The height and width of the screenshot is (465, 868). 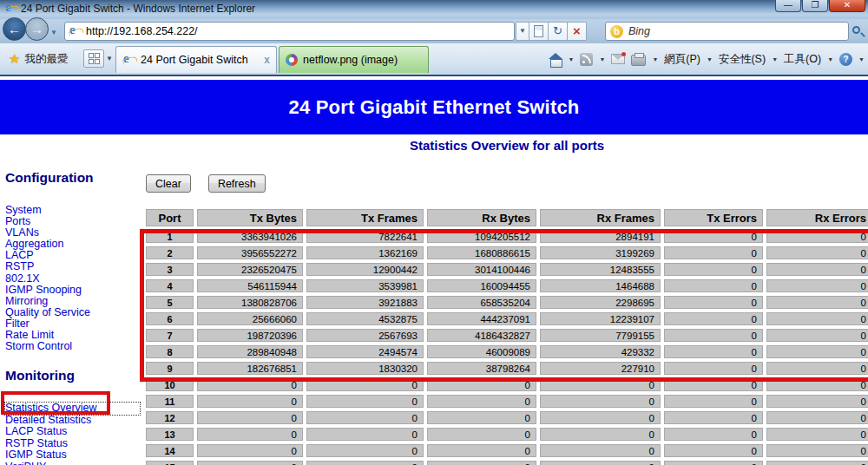 What do you see at coordinates (73, 279) in the screenshot?
I see `sidebar-item: 802.1X` at bounding box center [73, 279].